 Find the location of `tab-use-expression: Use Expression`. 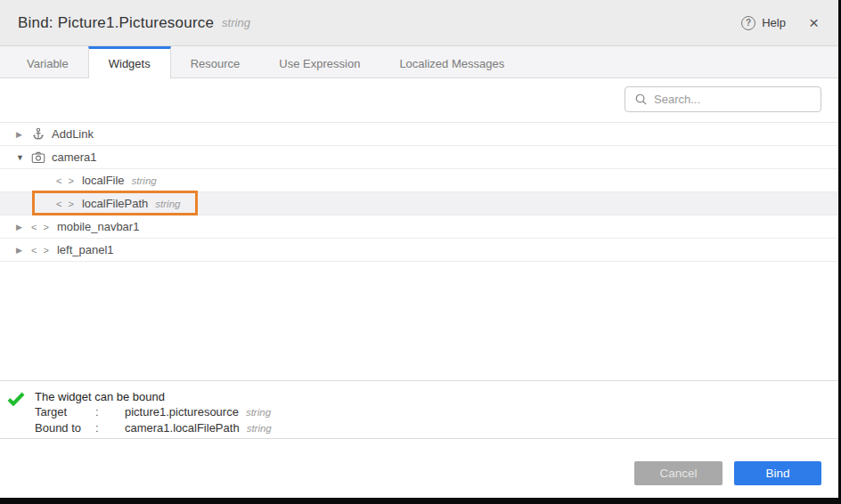

tab-use-expression: Use Expression is located at coordinates (319, 62).